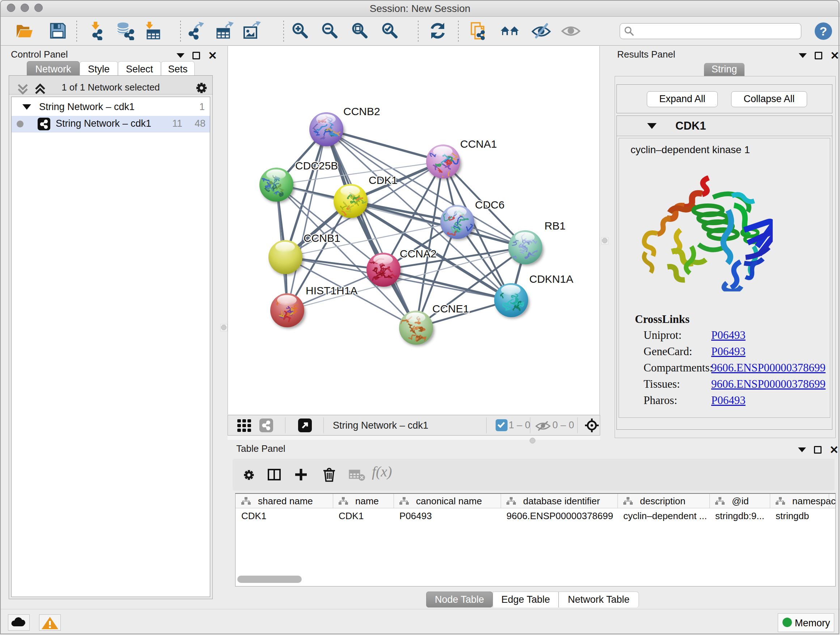 This screenshot has width=840, height=635. I want to click on svg-text: CDC6, so click(490, 204).